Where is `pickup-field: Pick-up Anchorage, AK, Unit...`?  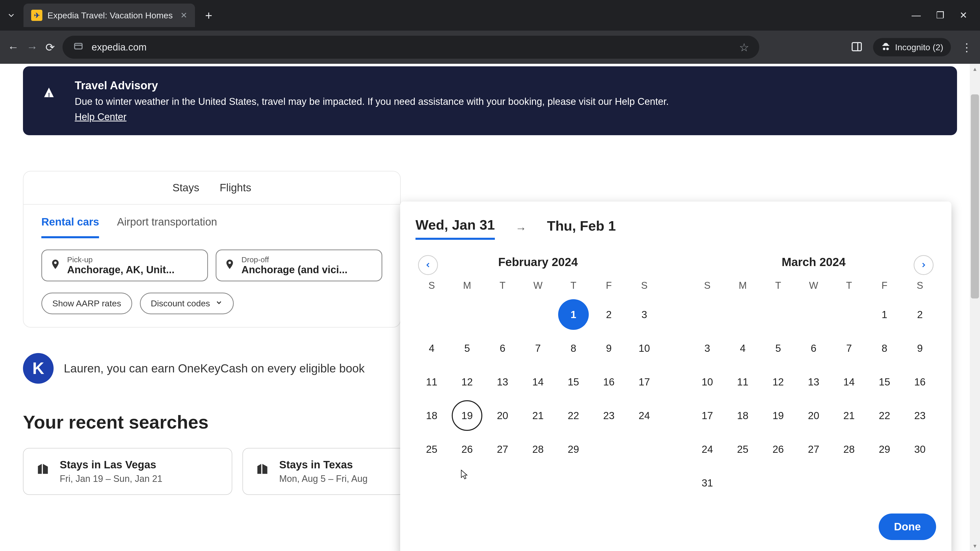 pickup-field: Pick-up Anchorage, AK, Unit... is located at coordinates (125, 265).